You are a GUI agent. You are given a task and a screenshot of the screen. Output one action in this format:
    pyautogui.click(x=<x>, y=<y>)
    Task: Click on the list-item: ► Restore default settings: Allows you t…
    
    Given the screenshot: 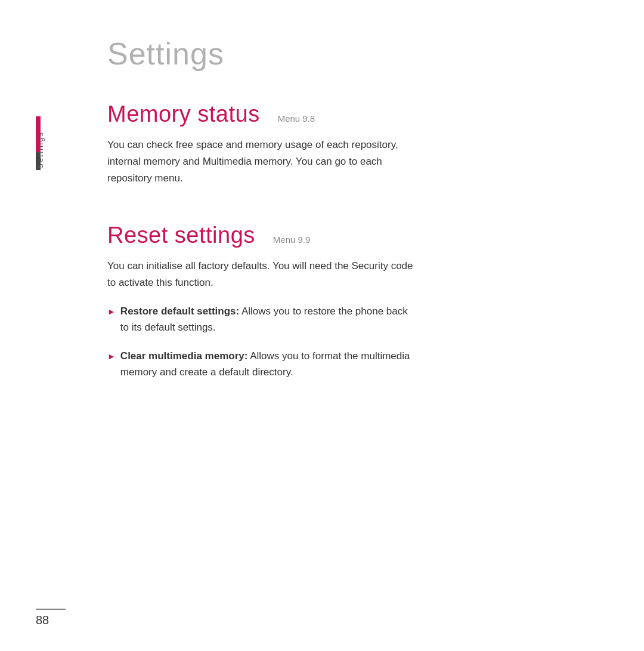 What is the action you would take?
    pyautogui.click(x=262, y=319)
    